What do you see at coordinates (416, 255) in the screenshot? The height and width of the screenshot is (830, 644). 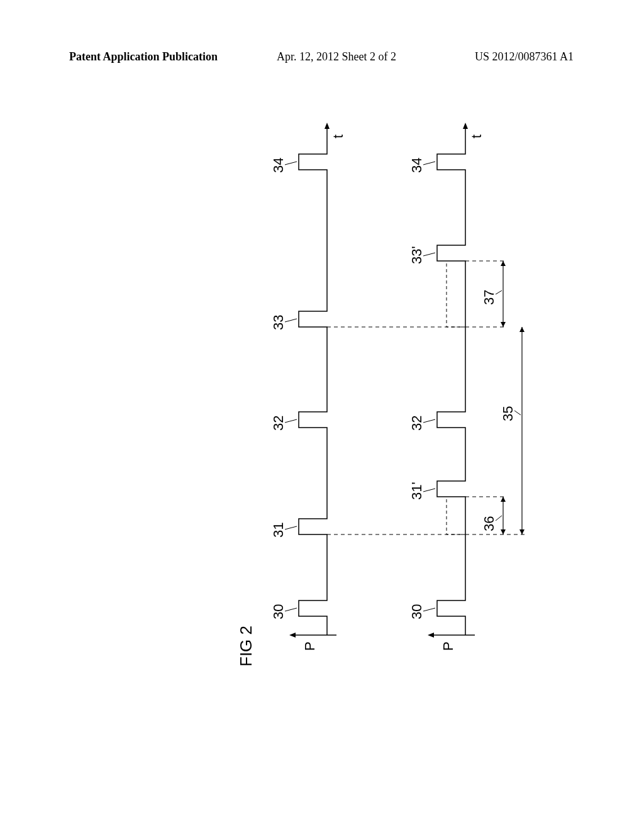 I see `bottom-pulse-33p-label: 33'` at bounding box center [416, 255].